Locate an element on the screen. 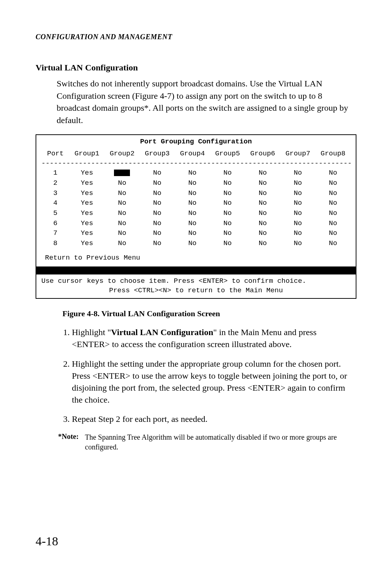 The width and height of the screenshot is (392, 570). col-group6: Group6 is located at coordinates (263, 154).